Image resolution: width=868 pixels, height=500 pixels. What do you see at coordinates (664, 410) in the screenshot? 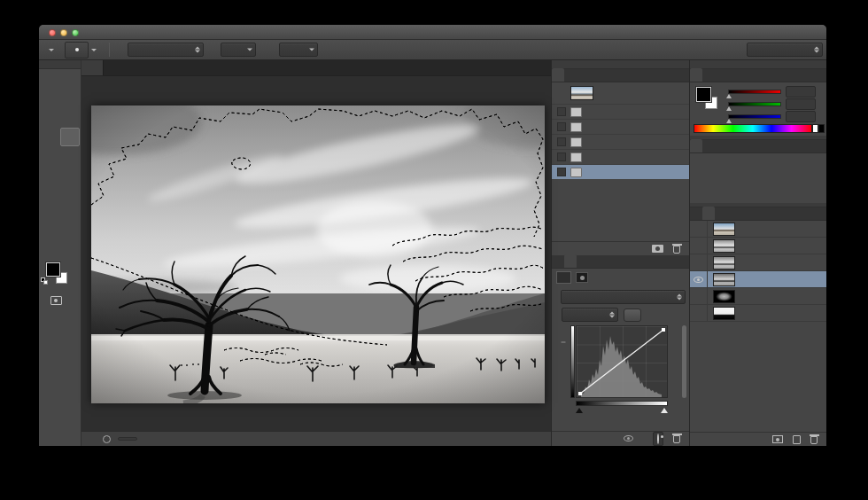
I see `white-input-slider` at bounding box center [664, 410].